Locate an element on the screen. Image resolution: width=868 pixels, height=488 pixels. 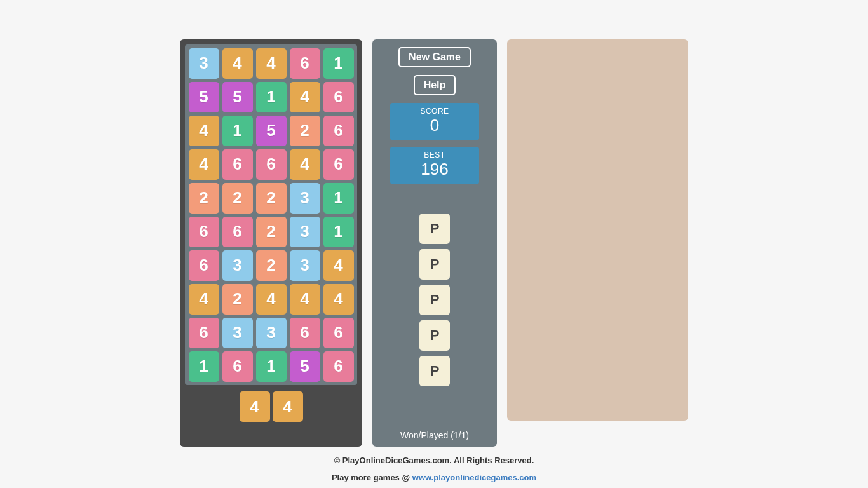
next-tiles-row: 44 is located at coordinates (271, 405).